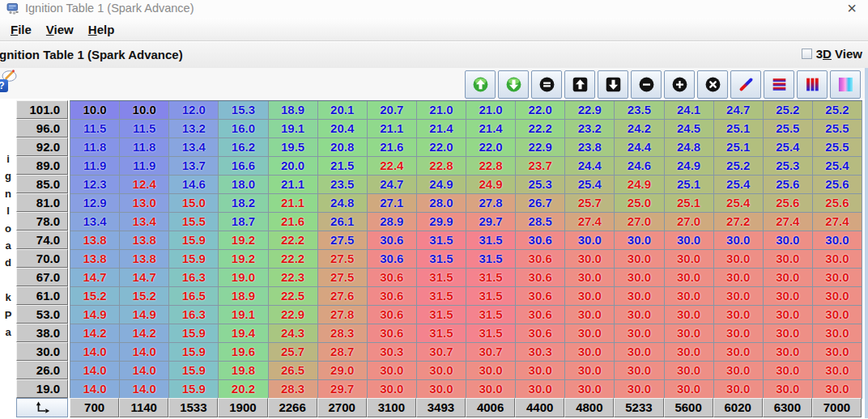 This screenshot has width=868, height=419. I want to click on table-cell: 21.0, so click(442, 110).